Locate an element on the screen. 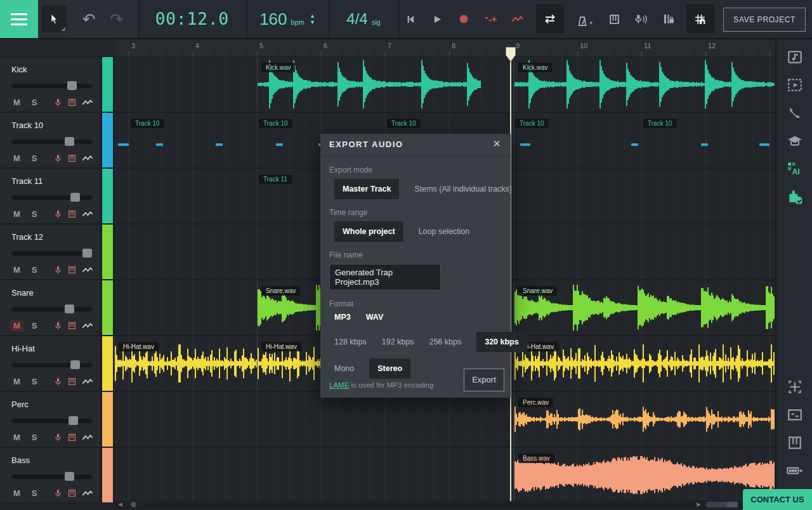 The height and width of the screenshot is (510, 812). undo-button: ↶ is located at coordinates (89, 19).